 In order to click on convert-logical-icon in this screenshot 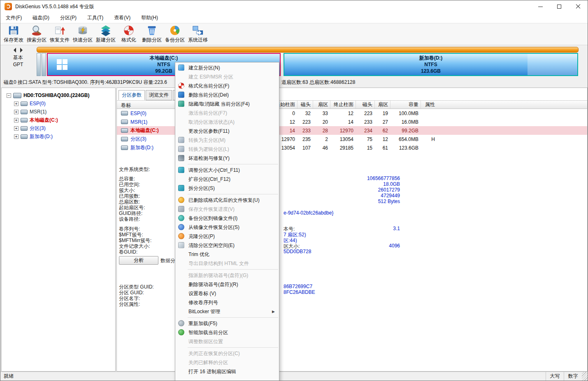, I will do `click(181, 149)`.